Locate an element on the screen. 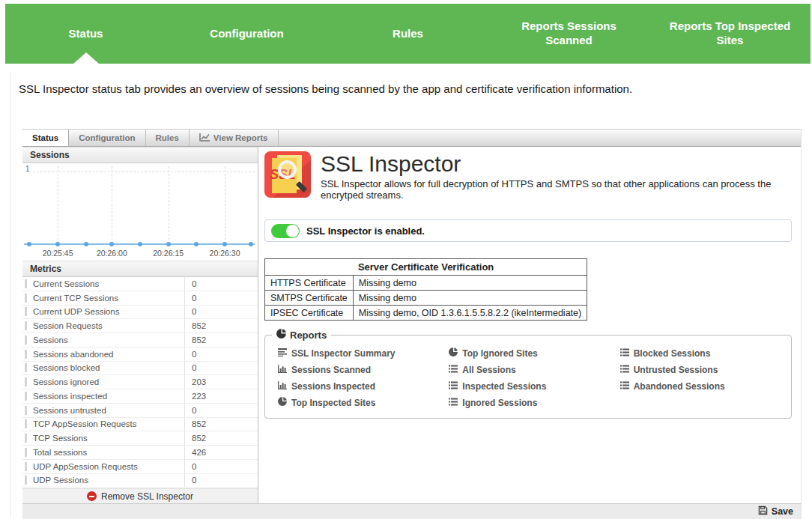 This screenshot has height=519, width=812. save-button-label: Save is located at coordinates (782, 512).